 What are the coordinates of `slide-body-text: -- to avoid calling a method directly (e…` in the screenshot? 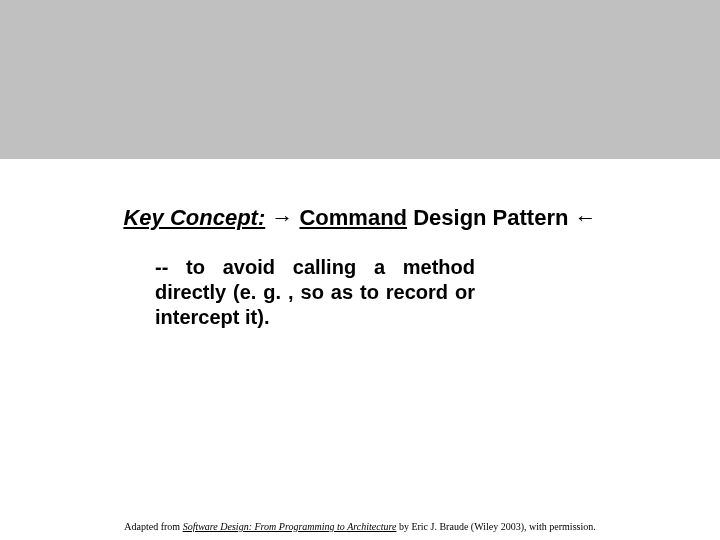 It's located at (315, 292).